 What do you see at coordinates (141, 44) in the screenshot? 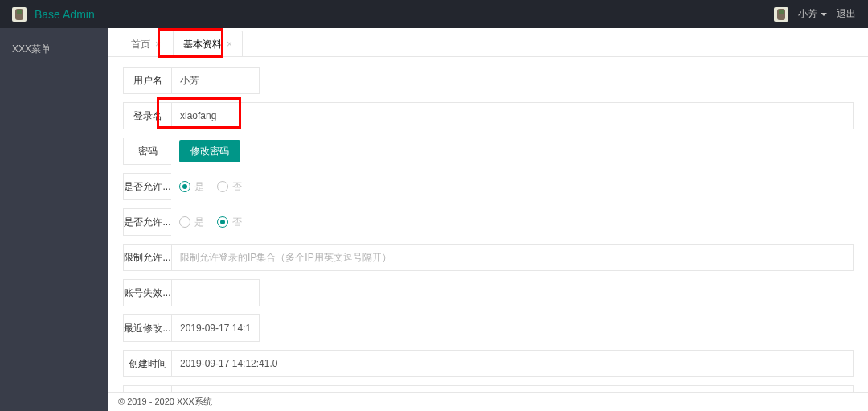
I see `tab-home-label: 首页` at bounding box center [141, 44].